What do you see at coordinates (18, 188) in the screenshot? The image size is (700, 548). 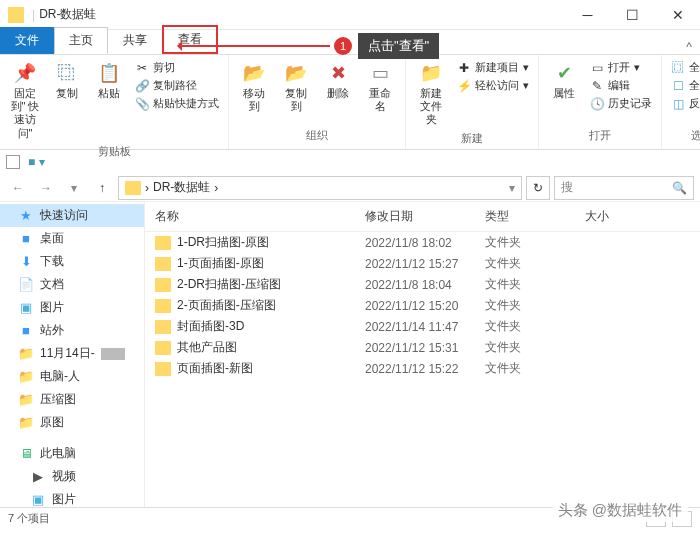 I see `back-button: ←` at bounding box center [18, 188].